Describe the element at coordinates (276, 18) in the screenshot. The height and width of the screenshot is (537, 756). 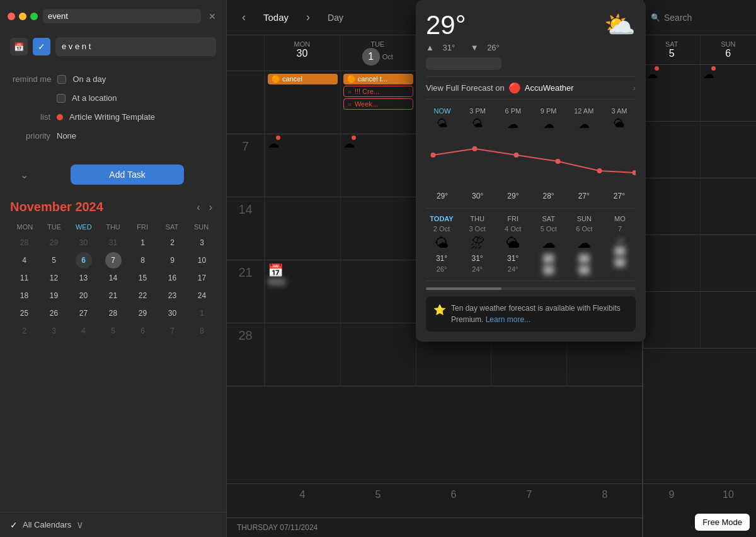
I see `today-button: Today` at that location.